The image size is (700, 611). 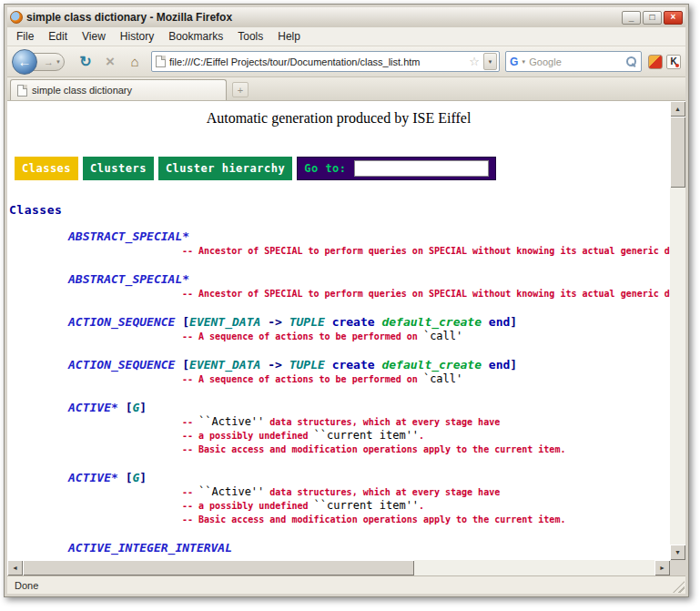 I want to click on class-entry: ACTION_SEQUENCE [EVENT_DATA -> TUPLE cre…, so click(x=339, y=330).